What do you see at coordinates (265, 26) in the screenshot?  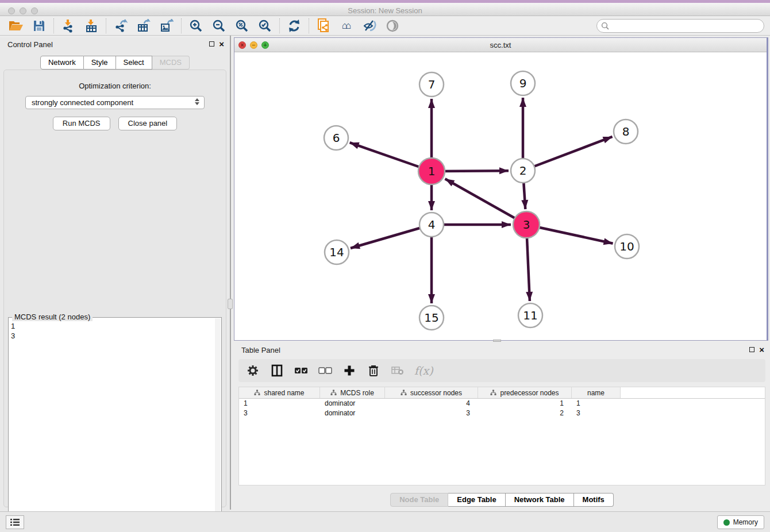 I see `zoom-selected-icon` at bounding box center [265, 26].